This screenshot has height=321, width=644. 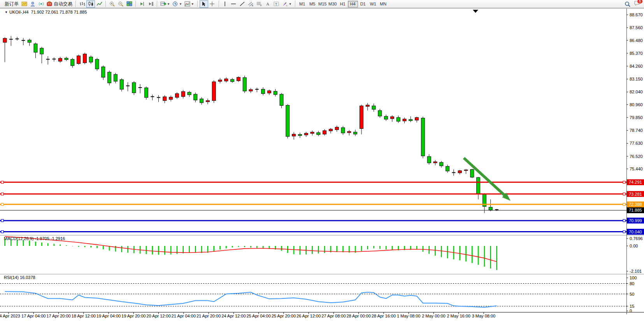 I want to click on chart-shift-icon, so click(x=151, y=4).